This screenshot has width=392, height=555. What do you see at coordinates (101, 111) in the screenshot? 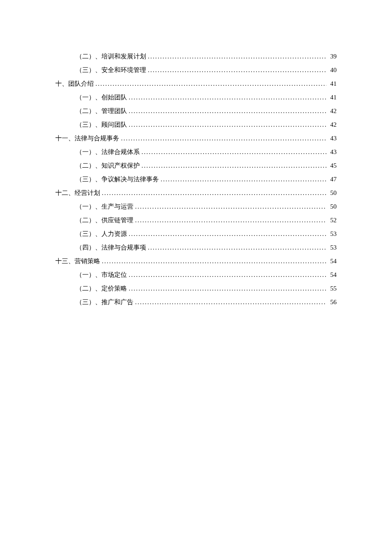
I see `toc-label: （二）、管理团队` at bounding box center [101, 111].